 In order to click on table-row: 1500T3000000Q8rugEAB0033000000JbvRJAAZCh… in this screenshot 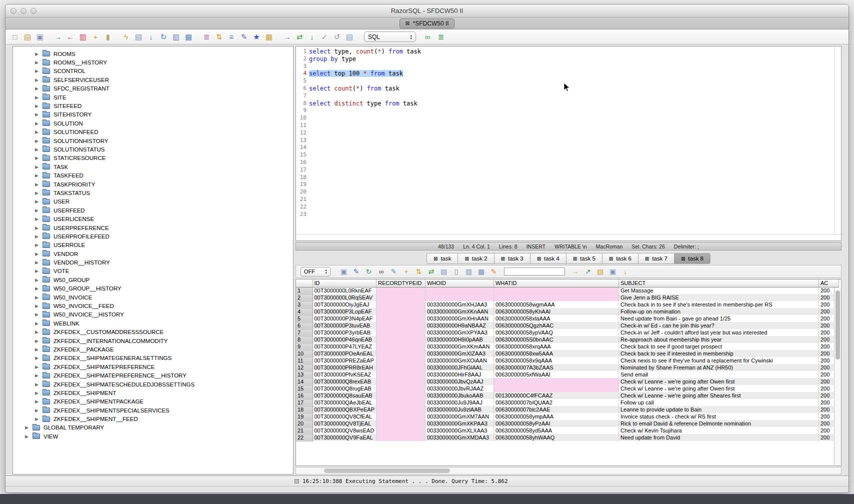, I will do `click(567, 388)`.